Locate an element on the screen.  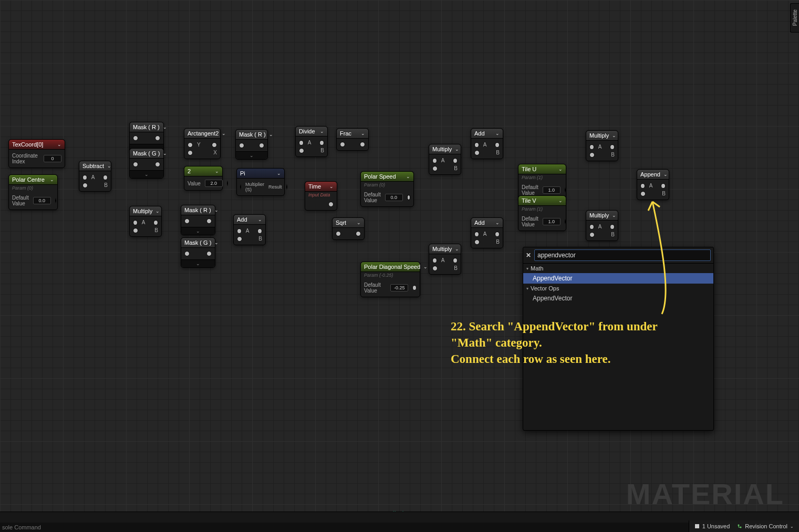
node-multiply-self: Multiply⌄ A B is located at coordinates (146, 222).